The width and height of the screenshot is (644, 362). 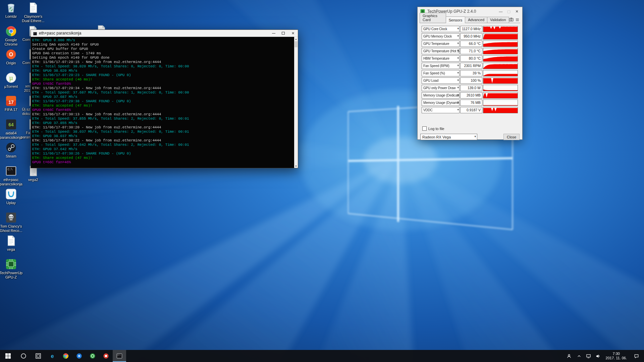 I want to click on desktop-icon-label: Claymore's Dual Ethere..., so click(x=33, y=19).